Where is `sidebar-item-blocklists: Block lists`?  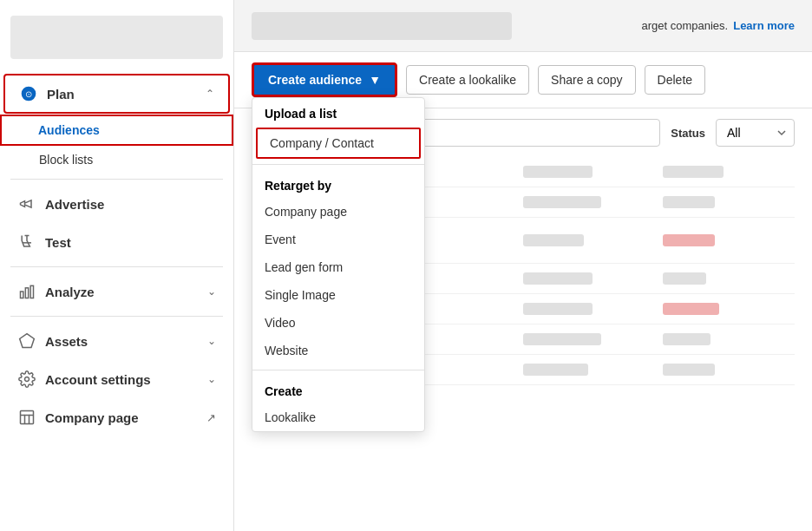 sidebar-item-blocklists: Block lists is located at coordinates (116, 160).